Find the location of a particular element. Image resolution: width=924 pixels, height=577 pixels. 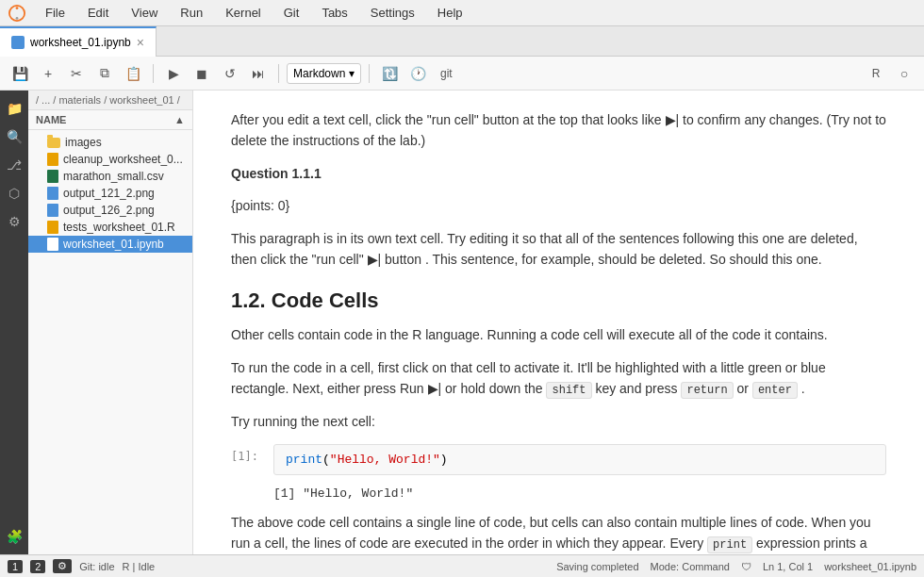

circle-button: ○ is located at coordinates (904, 74).